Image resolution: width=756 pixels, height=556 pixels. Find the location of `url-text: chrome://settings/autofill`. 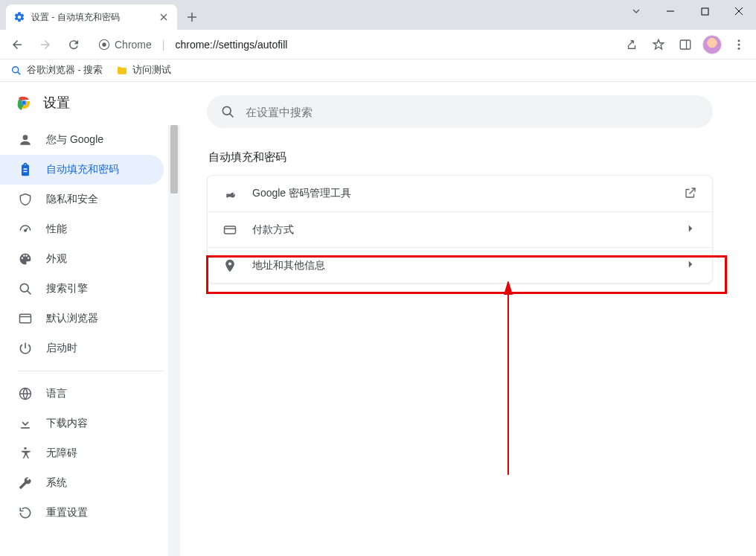

url-text: chrome://settings/autofill is located at coordinates (231, 45).